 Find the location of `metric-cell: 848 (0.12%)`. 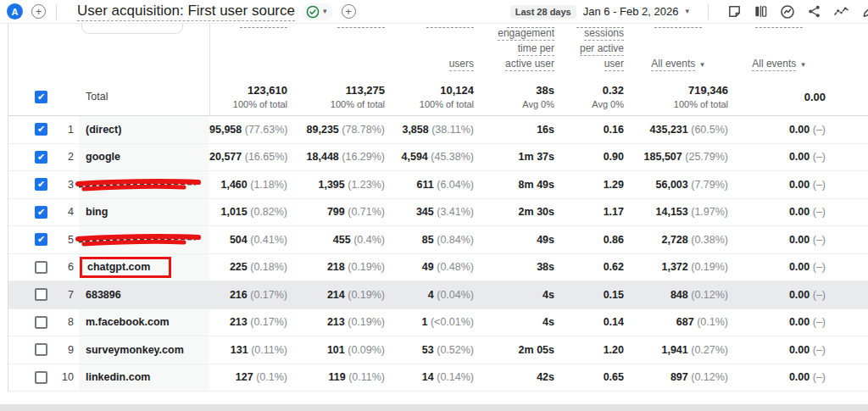

metric-cell: 848 (0.12%) is located at coordinates (678, 295).